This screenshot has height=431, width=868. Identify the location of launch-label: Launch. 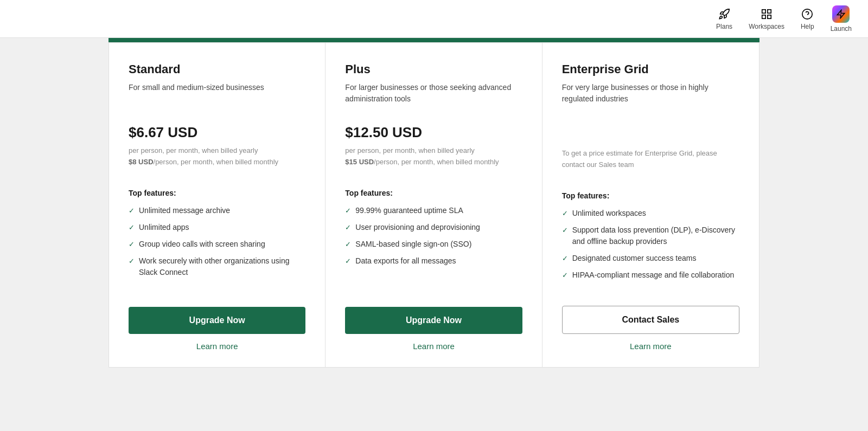
(841, 29).